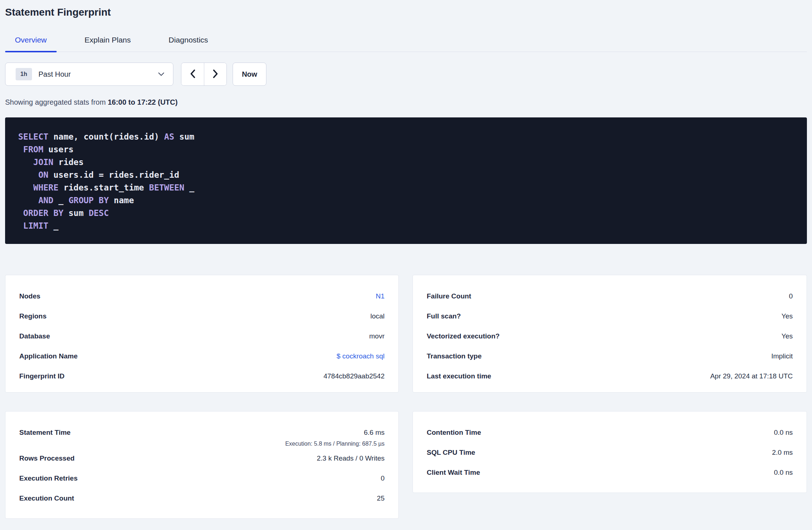  Describe the element at coordinates (361, 356) in the screenshot. I see `stat-value-link: $ cockroach sql` at that location.